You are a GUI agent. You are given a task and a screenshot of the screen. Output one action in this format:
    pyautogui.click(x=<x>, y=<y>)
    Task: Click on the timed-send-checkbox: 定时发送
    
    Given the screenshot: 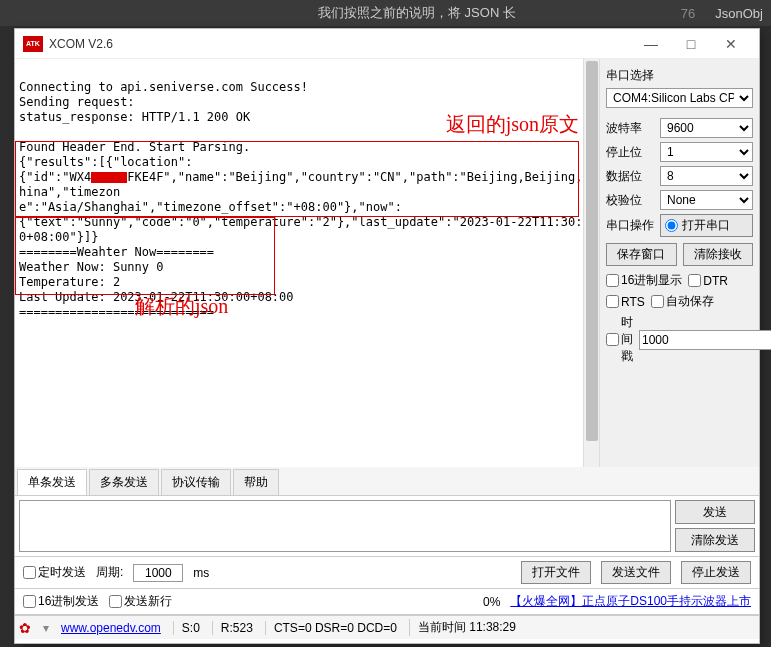 What is the action you would take?
    pyautogui.click(x=54, y=572)
    